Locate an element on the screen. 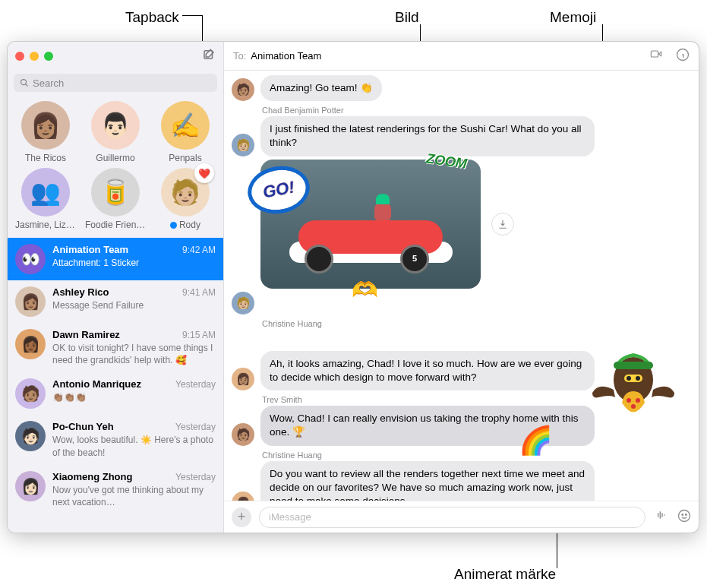  conversation-name: Xiaomeng Zhong is located at coordinates (93, 477).